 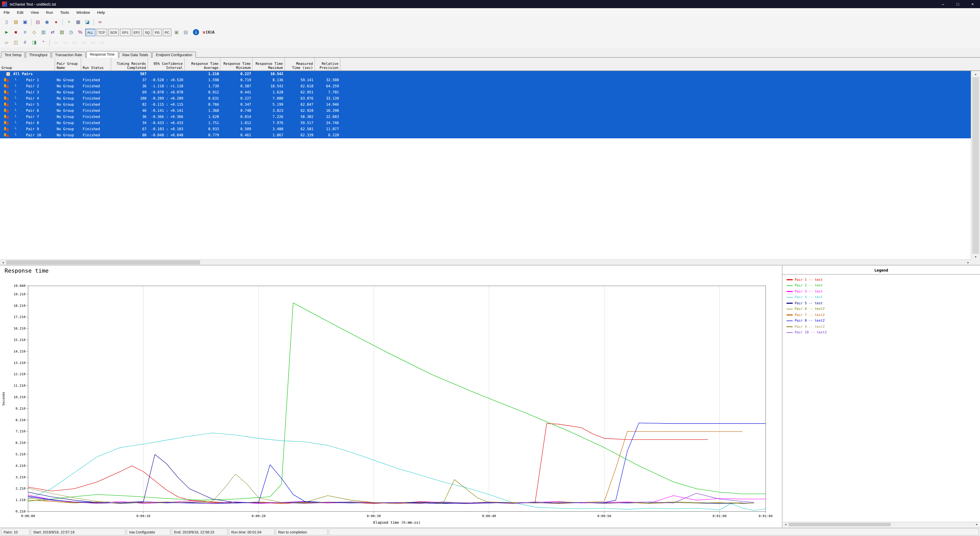 I want to click on scroll-right-icon: ►, so click(x=968, y=262).